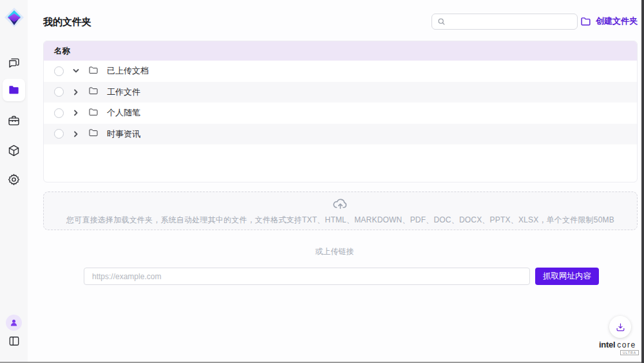  What do you see at coordinates (609, 21) in the screenshot?
I see `create-folder-button: 创建文件夹` at bounding box center [609, 21].